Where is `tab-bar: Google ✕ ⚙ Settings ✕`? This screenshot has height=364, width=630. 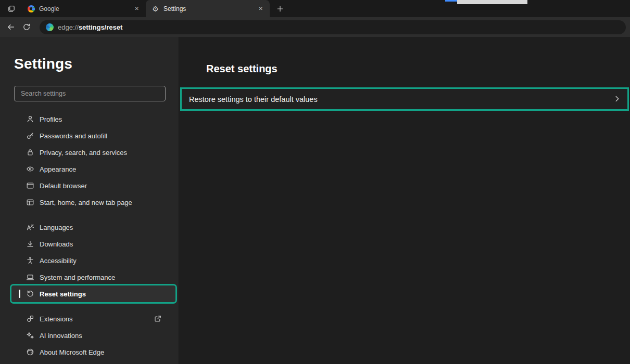
tab-bar: Google ✕ ⚙ Settings ✕ is located at coordinates (315, 8).